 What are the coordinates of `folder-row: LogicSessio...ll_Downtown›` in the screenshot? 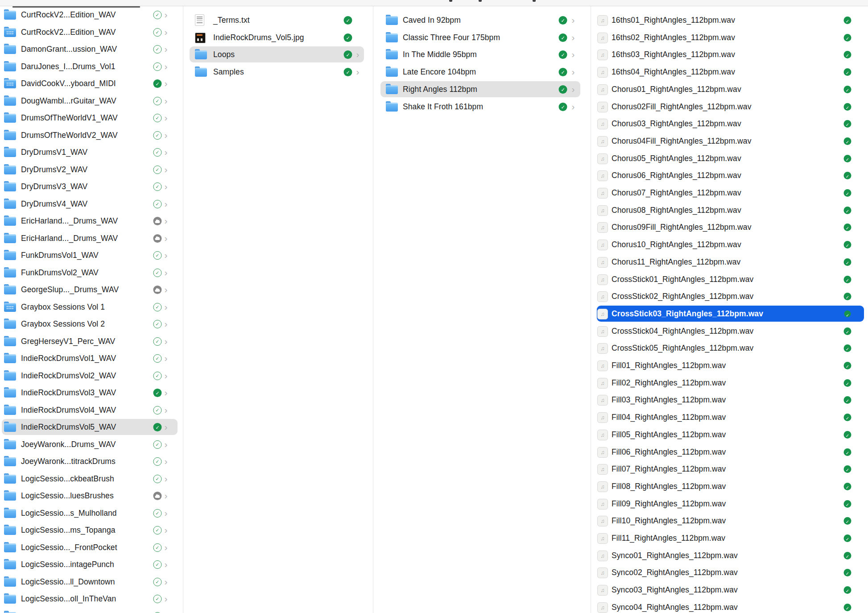 It's located at (91, 582).